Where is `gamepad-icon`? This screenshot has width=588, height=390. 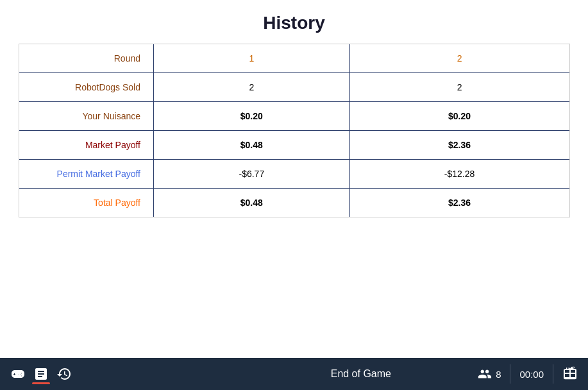
gamepad-icon is located at coordinates (18, 374).